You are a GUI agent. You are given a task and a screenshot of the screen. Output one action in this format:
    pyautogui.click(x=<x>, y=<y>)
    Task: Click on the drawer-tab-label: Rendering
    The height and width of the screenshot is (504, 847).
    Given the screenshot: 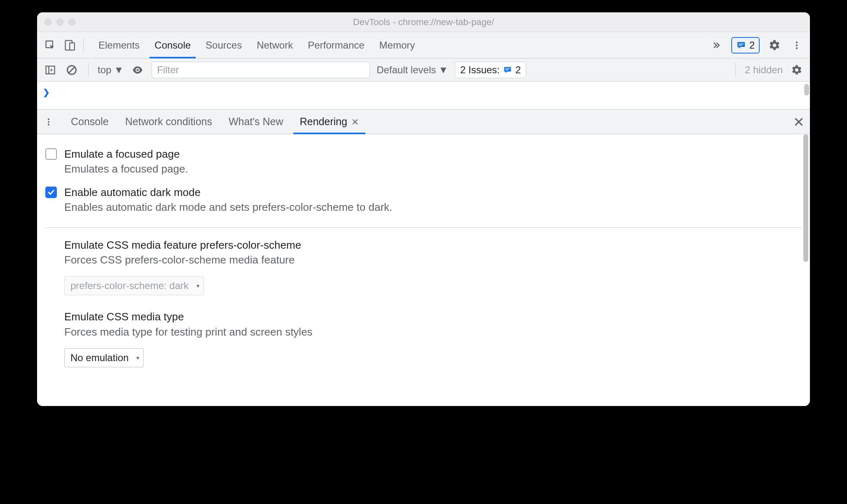 What is the action you would take?
    pyautogui.click(x=324, y=122)
    